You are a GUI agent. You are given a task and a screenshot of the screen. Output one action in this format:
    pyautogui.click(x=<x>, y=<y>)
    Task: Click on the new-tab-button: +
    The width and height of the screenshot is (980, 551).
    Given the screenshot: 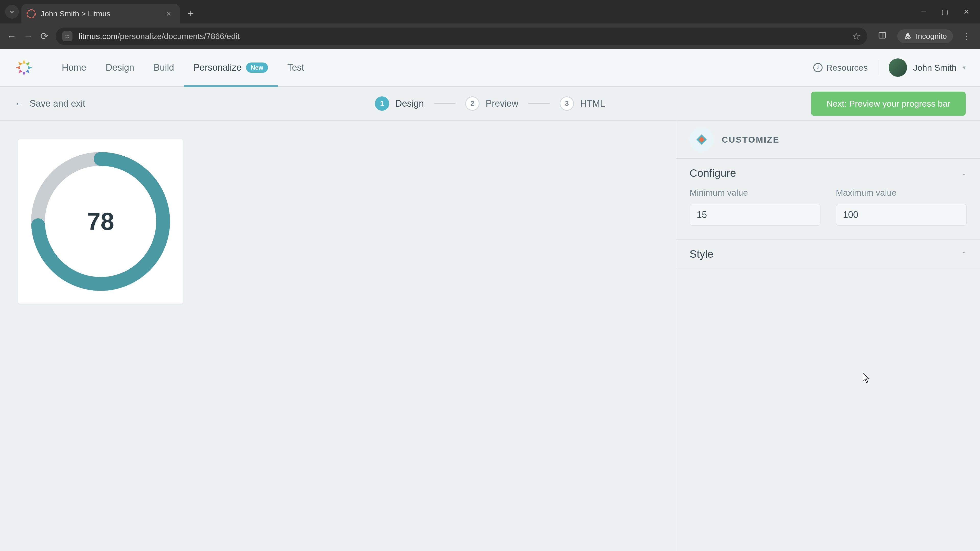 What is the action you would take?
    pyautogui.click(x=191, y=13)
    